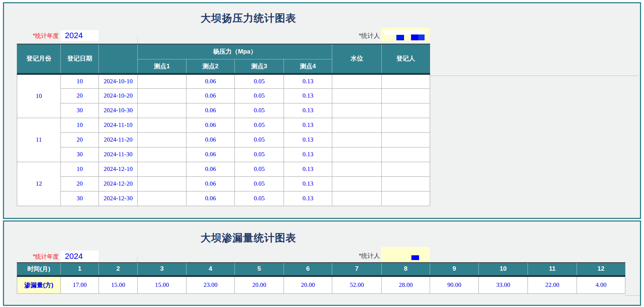 Image resolution: width=644 pixels, height=307 pixels. What do you see at coordinates (235, 51) in the screenshot?
I see `col-header-pressure-group: 杨压力（Mpa）` at bounding box center [235, 51].